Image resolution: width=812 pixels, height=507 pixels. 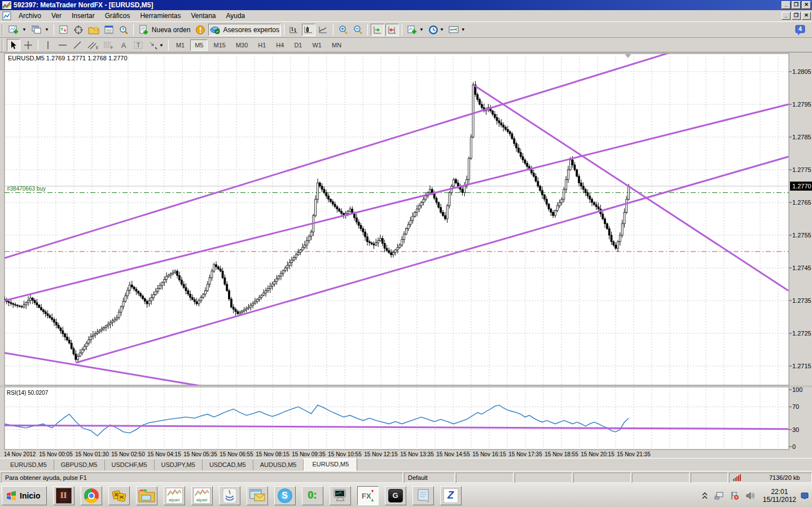 What do you see at coordinates (262, 45) in the screenshot?
I see `timeframe-button: H1` at bounding box center [262, 45].